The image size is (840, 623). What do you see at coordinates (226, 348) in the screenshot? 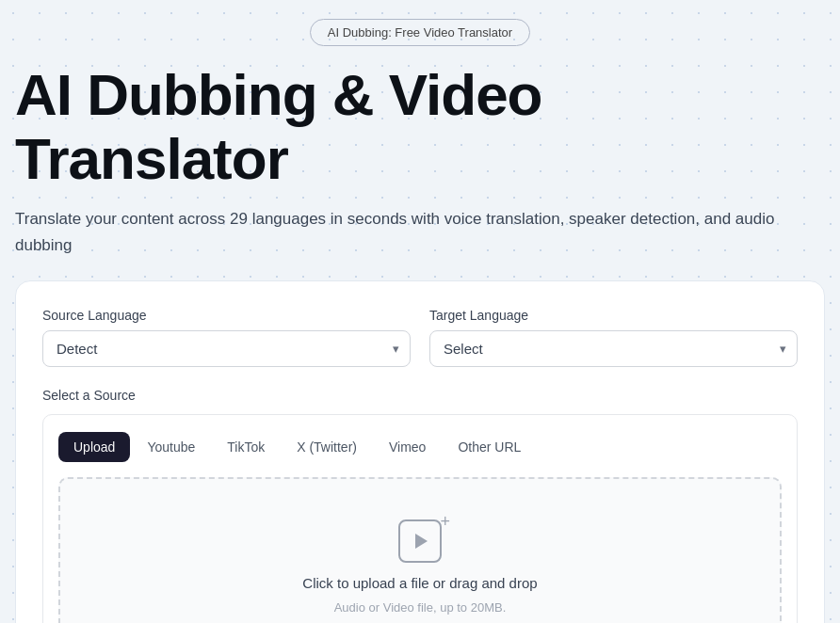
I see `source-language-select: Detect English Spanish French German` at bounding box center [226, 348].